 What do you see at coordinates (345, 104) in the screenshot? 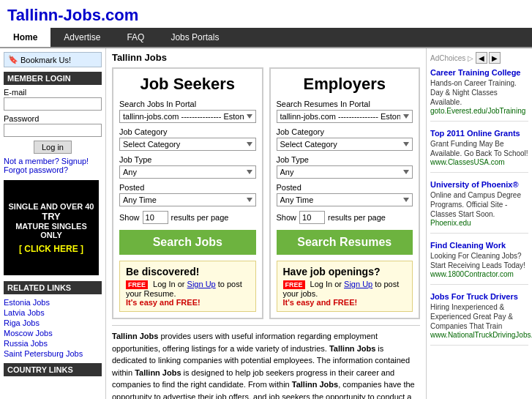
I see `search-resumes-portal-label: Search Resumes In Portal` at bounding box center [345, 104].